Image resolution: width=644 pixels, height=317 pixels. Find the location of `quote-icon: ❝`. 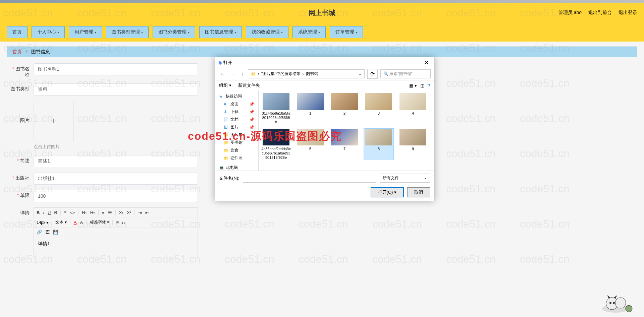

quote-icon: ❝ is located at coordinates (65, 212).